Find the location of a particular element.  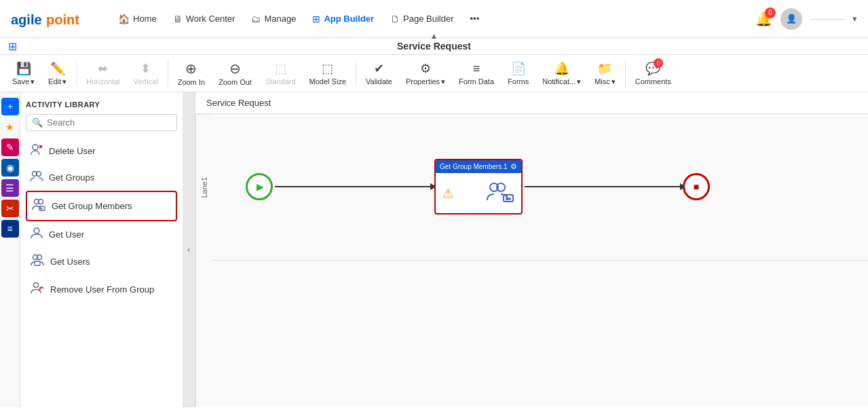

form-data-button: ≡ Form Data is located at coordinates (476, 73).